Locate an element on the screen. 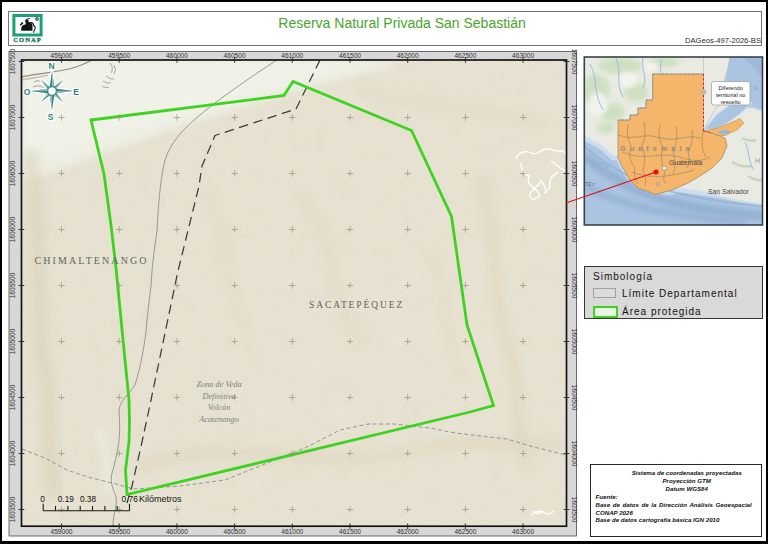 The height and width of the screenshot is (544, 768). svg-text: 0.38 is located at coordinates (88, 499).